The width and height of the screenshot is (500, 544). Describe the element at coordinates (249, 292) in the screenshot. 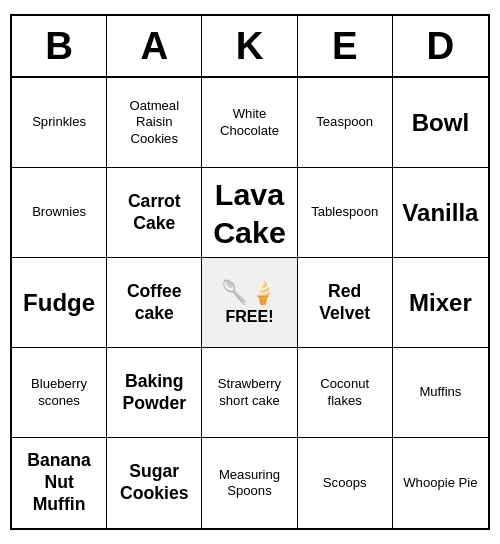

I see `free-icons: 🥄🍦` at that location.